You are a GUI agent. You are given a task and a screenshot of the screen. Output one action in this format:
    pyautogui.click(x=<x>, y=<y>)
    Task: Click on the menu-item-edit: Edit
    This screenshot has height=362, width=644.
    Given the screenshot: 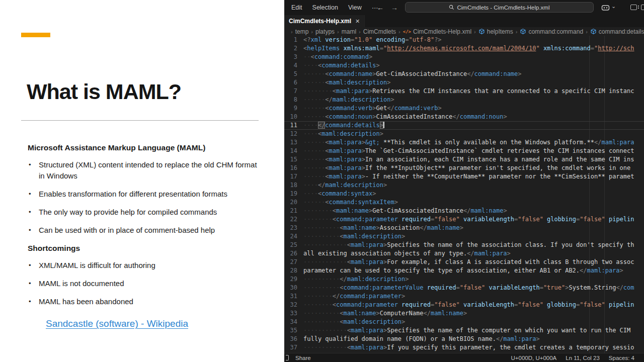 What is the action you would take?
    pyautogui.click(x=297, y=8)
    